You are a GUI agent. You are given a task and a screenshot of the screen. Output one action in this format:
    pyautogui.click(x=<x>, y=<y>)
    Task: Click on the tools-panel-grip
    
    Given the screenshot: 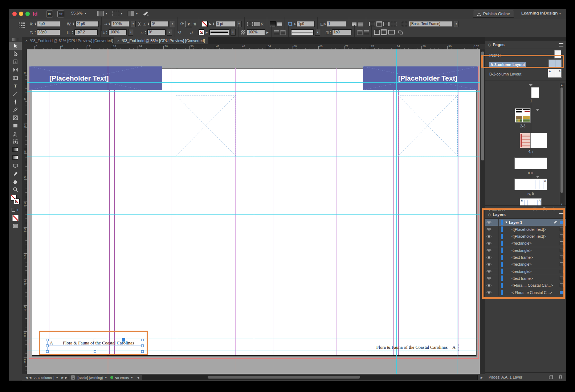 What is the action you would take?
    pyautogui.click(x=15, y=40)
    